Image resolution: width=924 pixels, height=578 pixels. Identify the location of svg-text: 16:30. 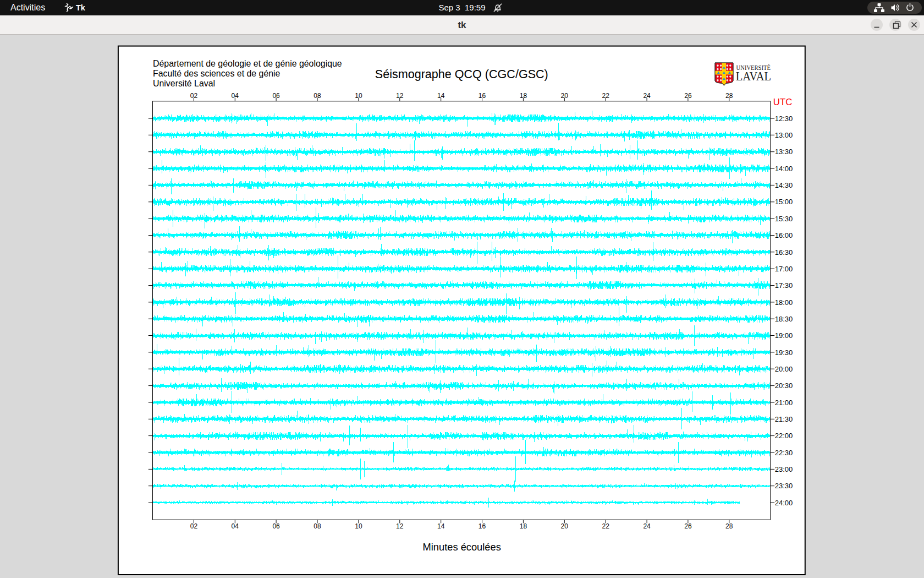
(784, 252).